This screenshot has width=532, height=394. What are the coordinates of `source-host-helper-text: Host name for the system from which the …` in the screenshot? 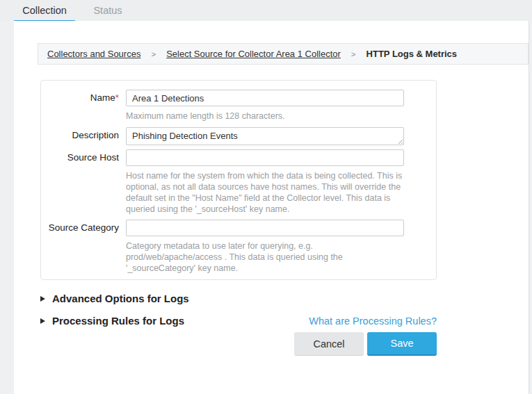 It's located at (265, 192).